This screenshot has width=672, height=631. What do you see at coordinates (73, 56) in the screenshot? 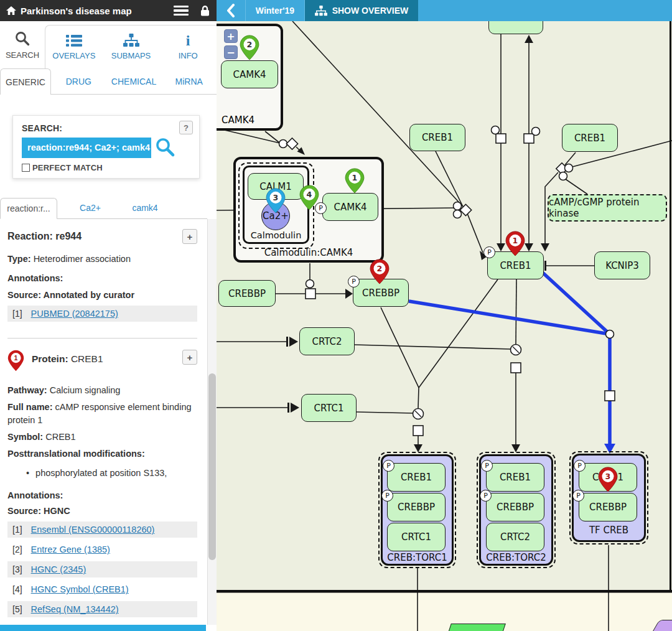
I see `nav-overlays-label: OVERLAYS` at bounding box center [73, 56].